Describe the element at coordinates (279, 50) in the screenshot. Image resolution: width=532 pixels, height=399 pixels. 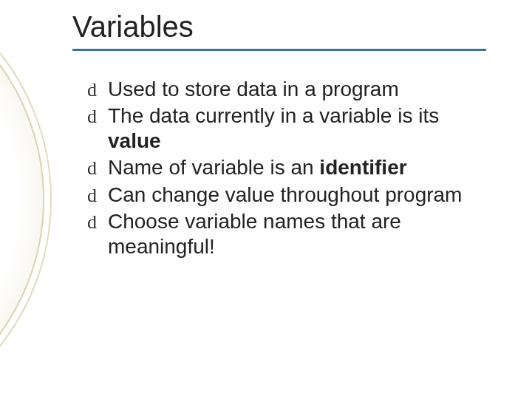
I see `title-underline` at that location.